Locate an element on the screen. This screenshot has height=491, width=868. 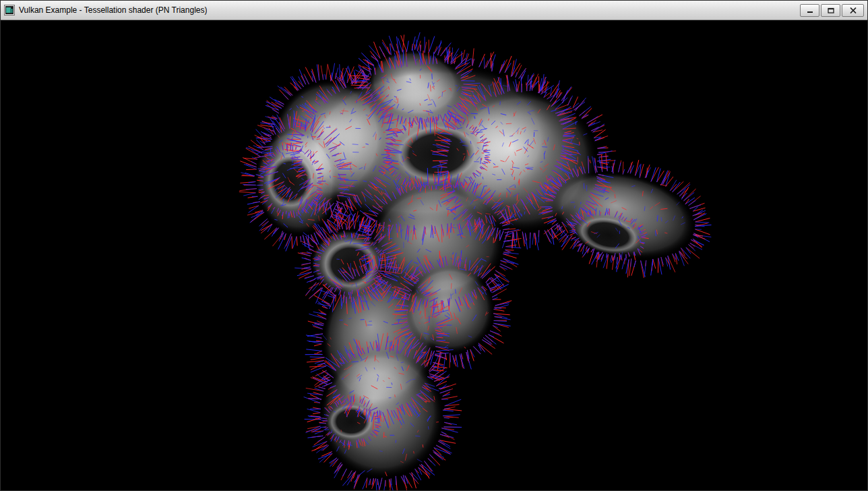
maximize-button is located at coordinates (830, 11).